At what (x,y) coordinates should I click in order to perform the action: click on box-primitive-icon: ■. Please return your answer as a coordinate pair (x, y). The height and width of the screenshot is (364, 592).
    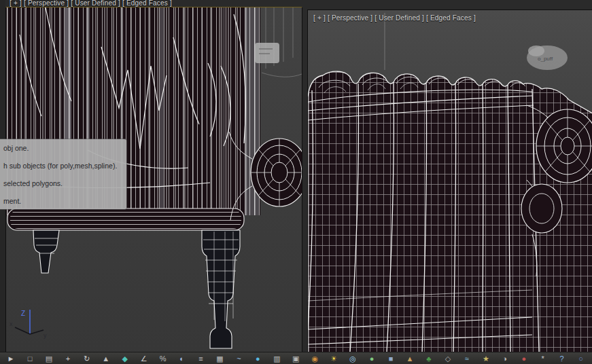
    Looking at the image, I should click on (391, 359).